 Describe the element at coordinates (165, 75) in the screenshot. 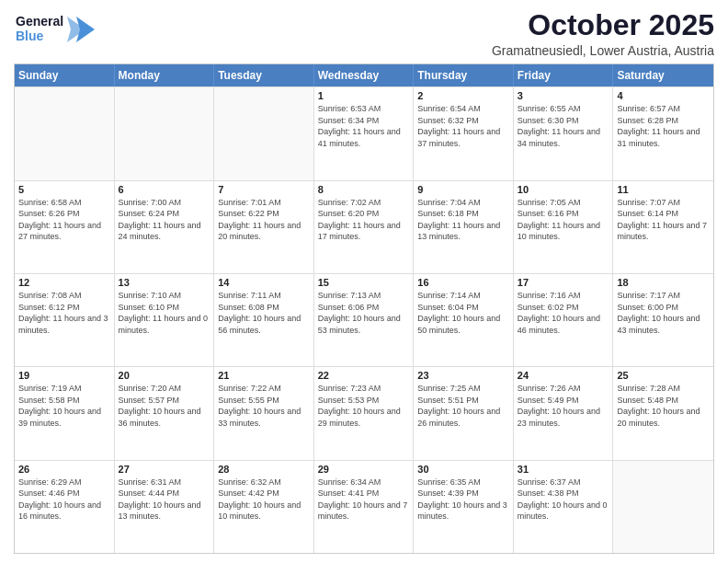

I see `header-monday: Monday` at that location.